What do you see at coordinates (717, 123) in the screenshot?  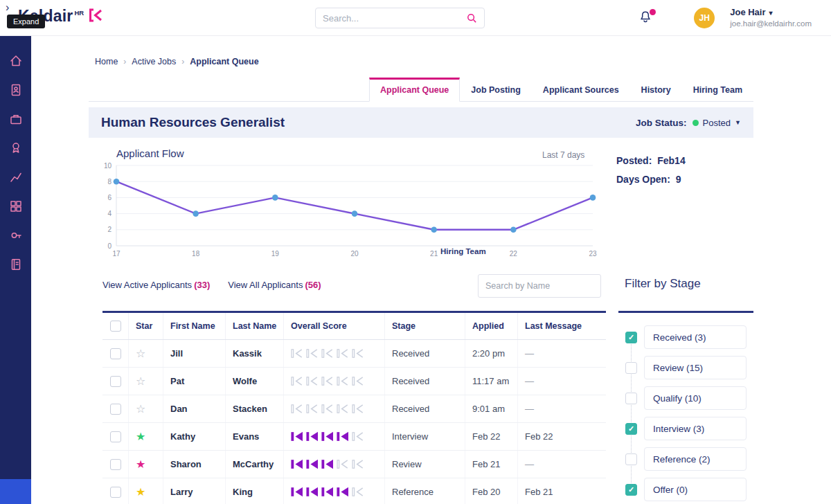 I see `job-status-dropdown: Posted ▼` at bounding box center [717, 123].